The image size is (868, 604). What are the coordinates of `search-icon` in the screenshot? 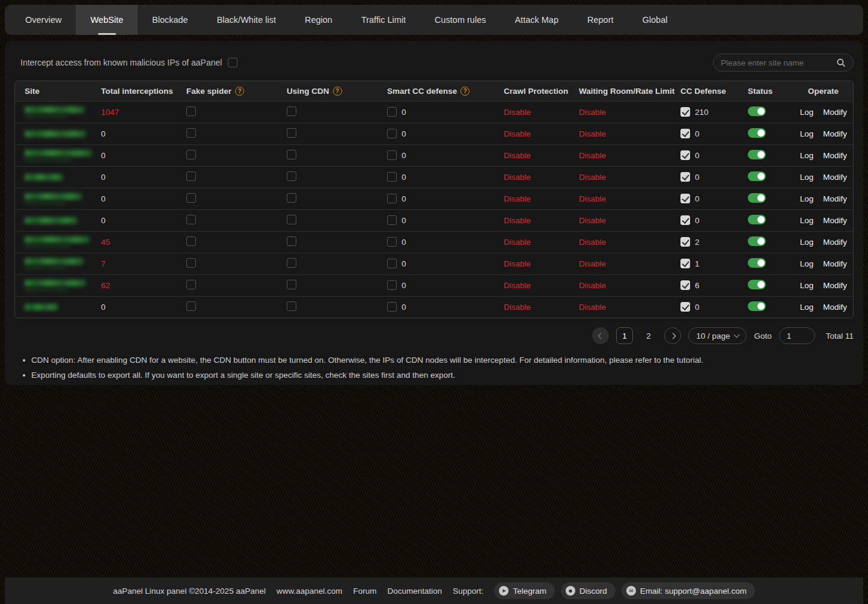 It's located at (841, 63).